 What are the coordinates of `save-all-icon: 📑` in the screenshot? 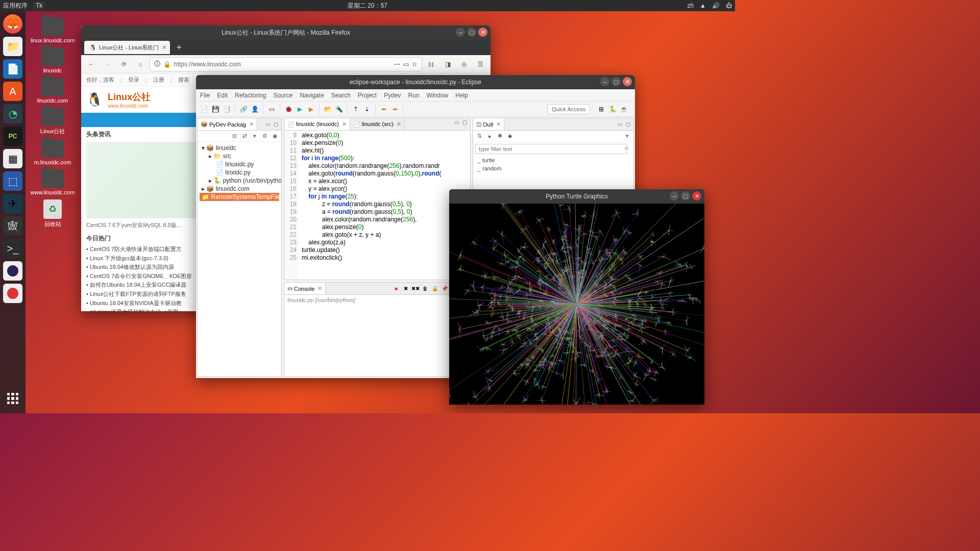 It's located at (227, 109).